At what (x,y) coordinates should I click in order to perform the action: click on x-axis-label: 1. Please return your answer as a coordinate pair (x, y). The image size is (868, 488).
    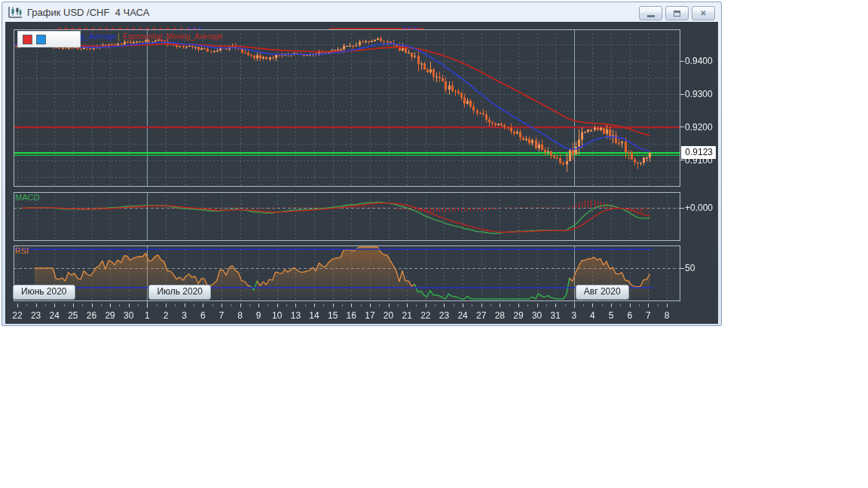
    Looking at the image, I should click on (148, 316).